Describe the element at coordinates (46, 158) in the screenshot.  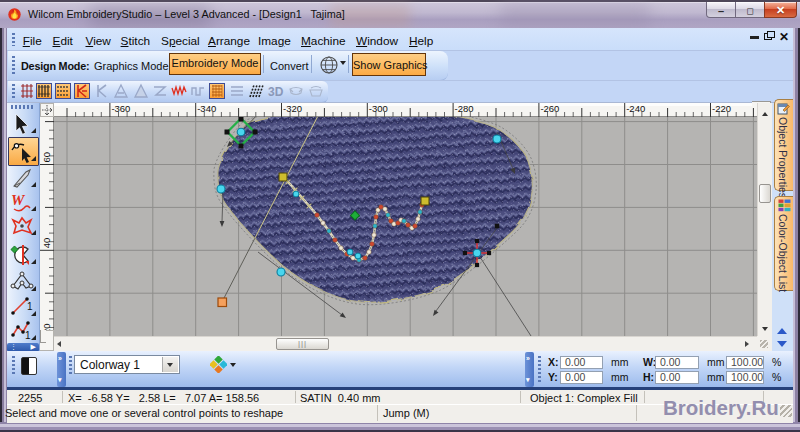
I see `svg-text: 60` at that location.